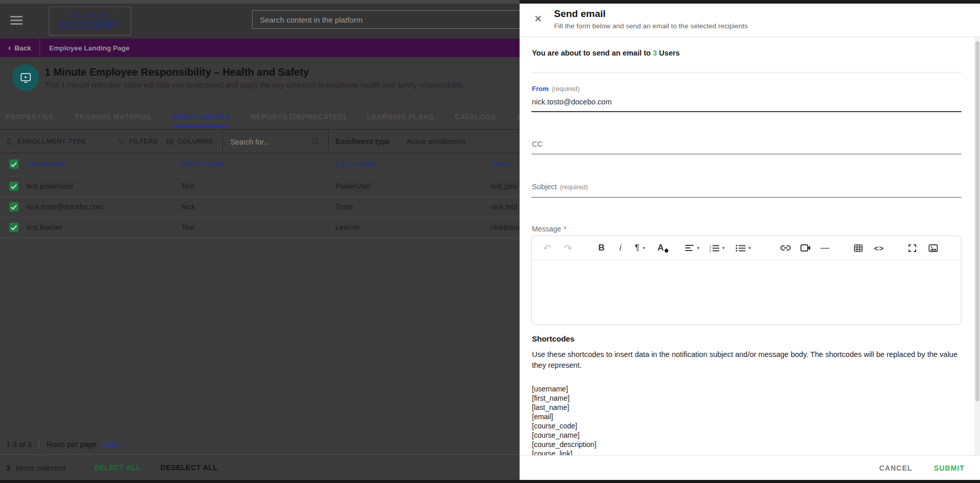 Image resolution: width=980 pixels, height=483 pixels. What do you see at coordinates (260, 165) in the screenshot?
I see `table-header-row: USERNAME FIRST NAME LAST NAME EMAIL` at bounding box center [260, 165].